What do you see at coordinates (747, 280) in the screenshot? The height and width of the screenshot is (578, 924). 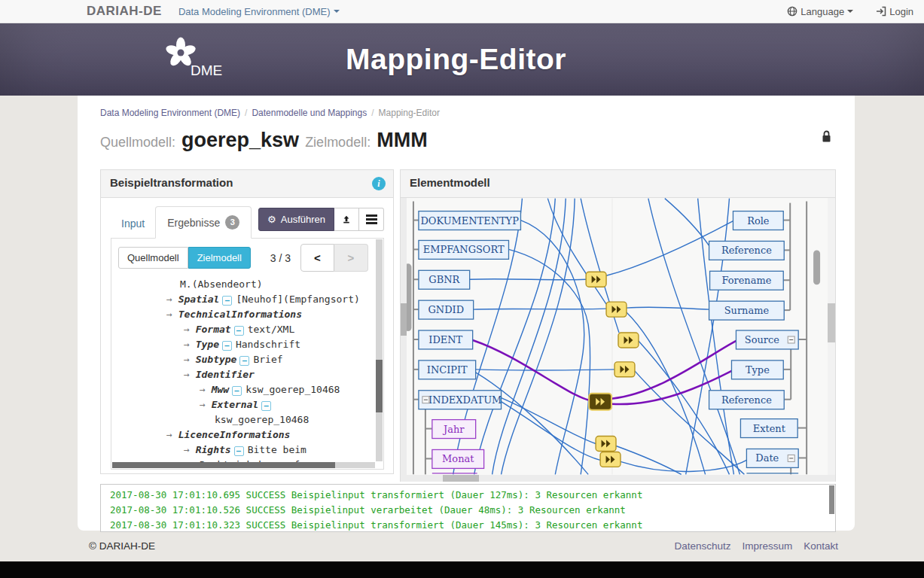 I see `element-node-forename: Forename` at bounding box center [747, 280].